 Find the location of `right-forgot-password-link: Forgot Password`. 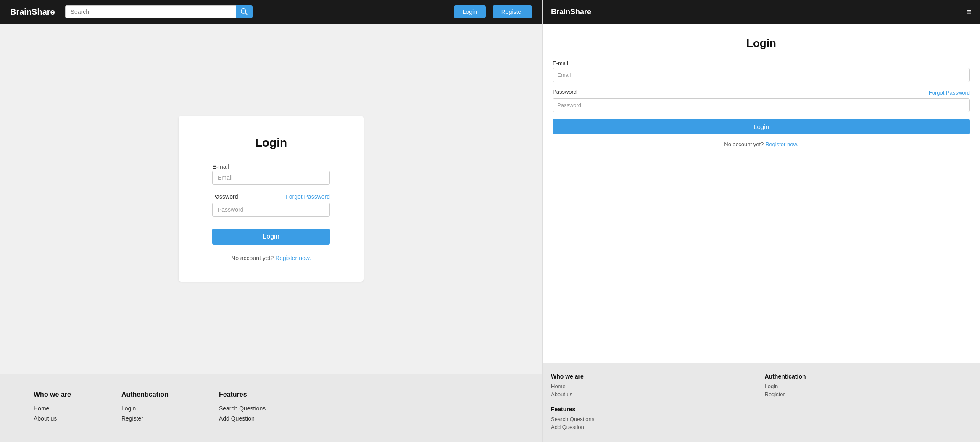

right-forgot-password-link: Forgot Password is located at coordinates (949, 92).